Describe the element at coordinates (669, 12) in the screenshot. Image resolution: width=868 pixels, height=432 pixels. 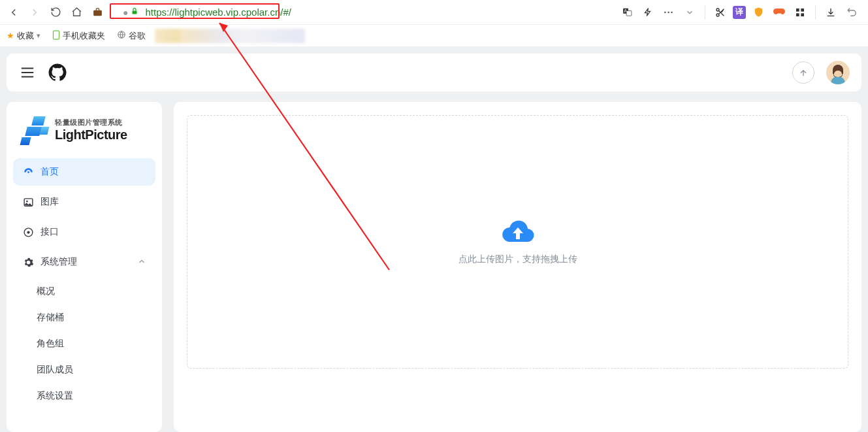
I see `more-icon: ···` at that location.